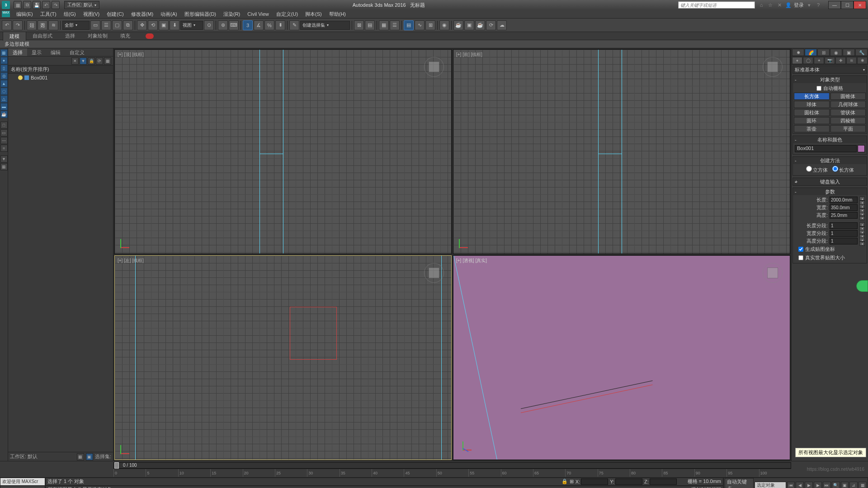 This screenshot has width=868, height=488. What do you see at coordinates (830, 182) in the screenshot?
I see `rollout-kbd-header: +键盘输入` at bounding box center [830, 182].